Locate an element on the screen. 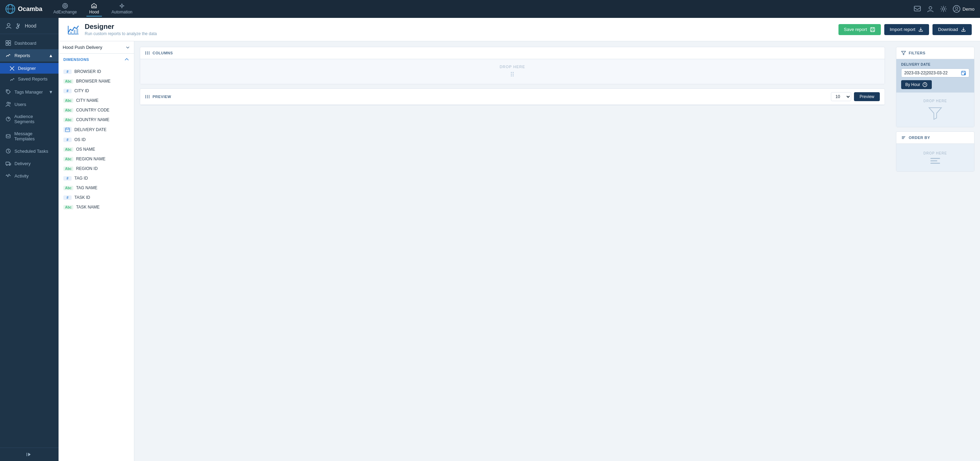  filter-drop-zone: DROP HERE is located at coordinates (935, 110).